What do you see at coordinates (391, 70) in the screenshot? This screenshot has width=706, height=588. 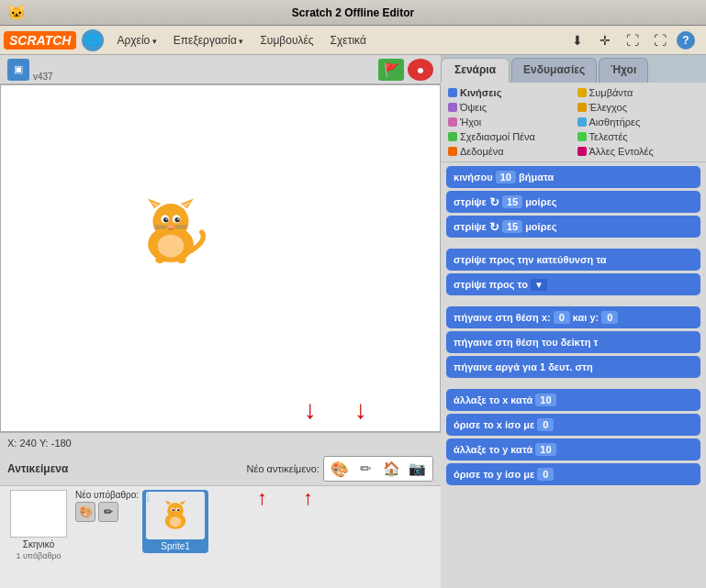 I see `green-flag-button: 🚩` at bounding box center [391, 70].